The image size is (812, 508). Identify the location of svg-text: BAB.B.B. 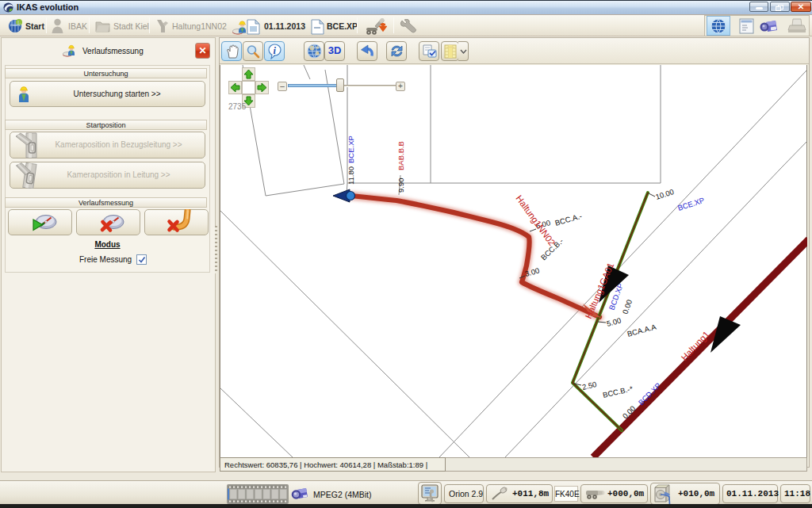
(401, 155).